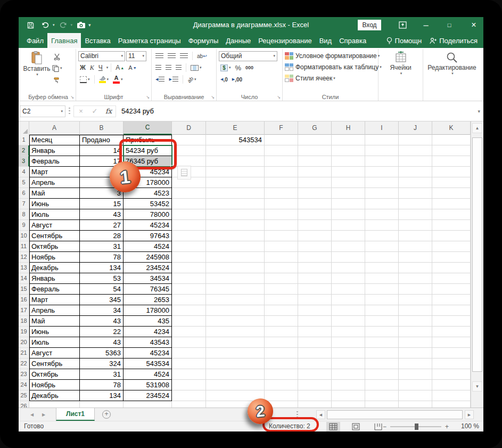 The width and height of the screenshot is (502, 448). What do you see at coordinates (281, 193) in the screenshot?
I see `cell-F6` at bounding box center [281, 193].